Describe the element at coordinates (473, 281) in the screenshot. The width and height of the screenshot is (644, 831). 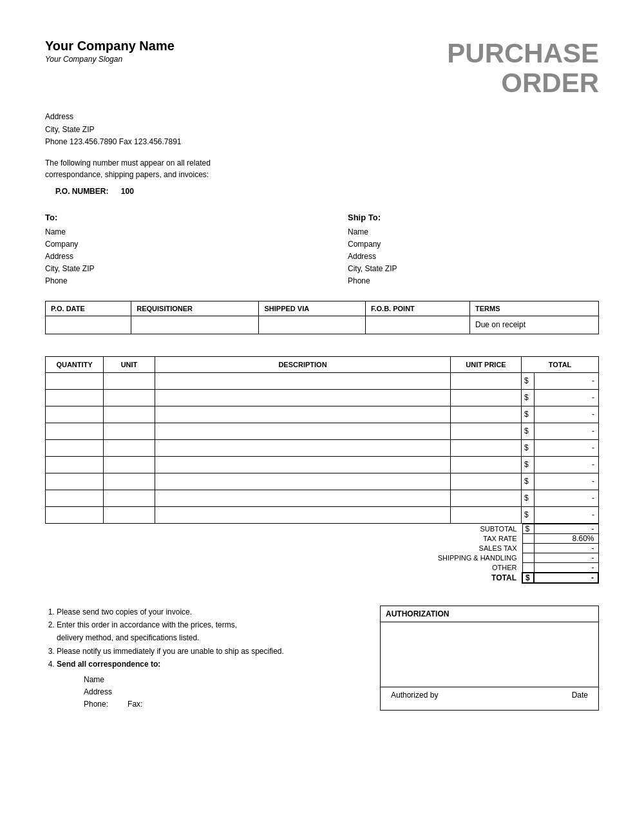
I see `ship-to-phone: Phone` at that location.